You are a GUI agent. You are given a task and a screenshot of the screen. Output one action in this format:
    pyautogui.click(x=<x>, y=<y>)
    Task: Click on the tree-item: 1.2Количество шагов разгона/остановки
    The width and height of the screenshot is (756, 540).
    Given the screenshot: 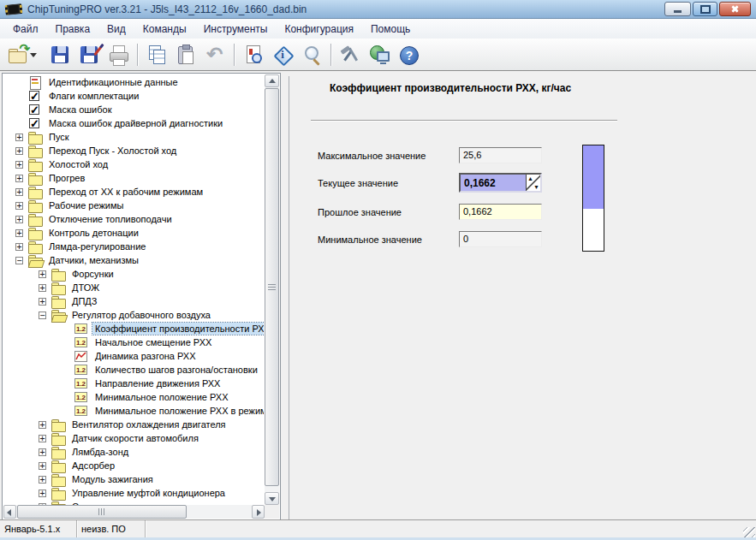 What is the action you would take?
    pyautogui.click(x=134, y=370)
    